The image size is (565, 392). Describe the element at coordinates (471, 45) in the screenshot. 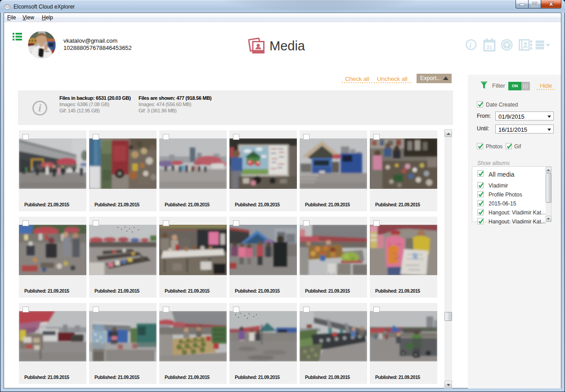

I see `svg-text: i` at that location.